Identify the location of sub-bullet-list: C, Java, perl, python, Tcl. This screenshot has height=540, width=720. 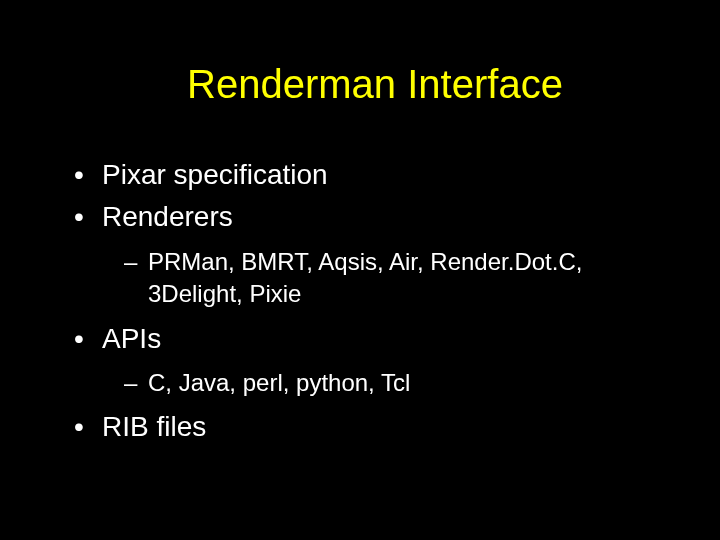
(376, 383).